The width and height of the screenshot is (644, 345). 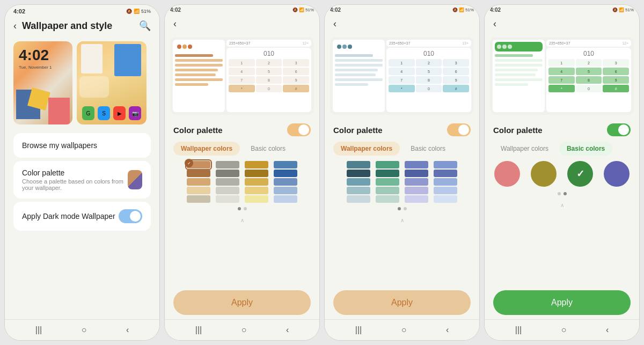 I want to click on nav-recent-3: |||, so click(x=358, y=330).